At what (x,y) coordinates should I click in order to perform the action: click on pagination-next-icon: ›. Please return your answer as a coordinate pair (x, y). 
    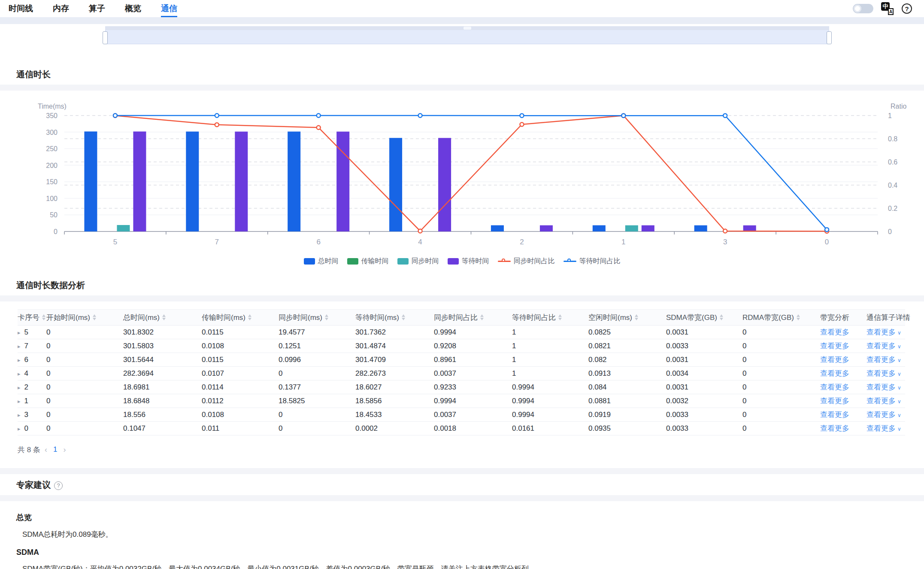
    Looking at the image, I should click on (64, 450).